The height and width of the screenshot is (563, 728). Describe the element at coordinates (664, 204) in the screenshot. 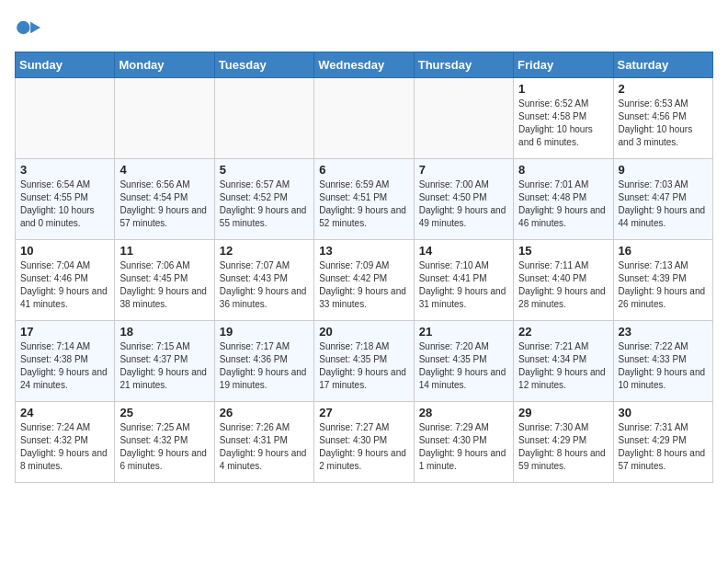

I see `day-info: Sunrise: 7:03 AM Sunset: 4:47 PM Dayligh…` at that location.